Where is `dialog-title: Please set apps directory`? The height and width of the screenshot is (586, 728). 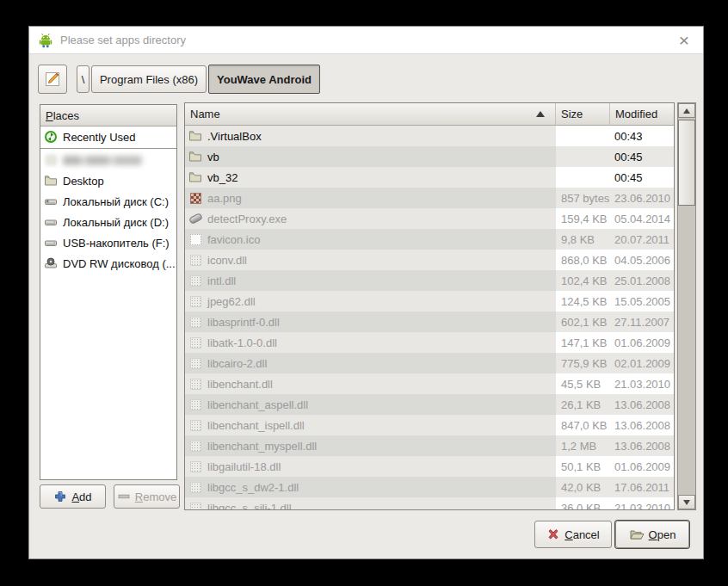 dialog-title: Please set apps directory is located at coordinates (123, 40).